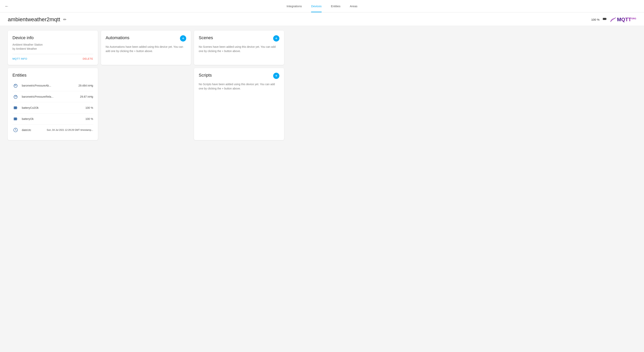 This screenshot has height=352, width=644. I want to click on mqtt-logo: MQTTORG, so click(623, 20).